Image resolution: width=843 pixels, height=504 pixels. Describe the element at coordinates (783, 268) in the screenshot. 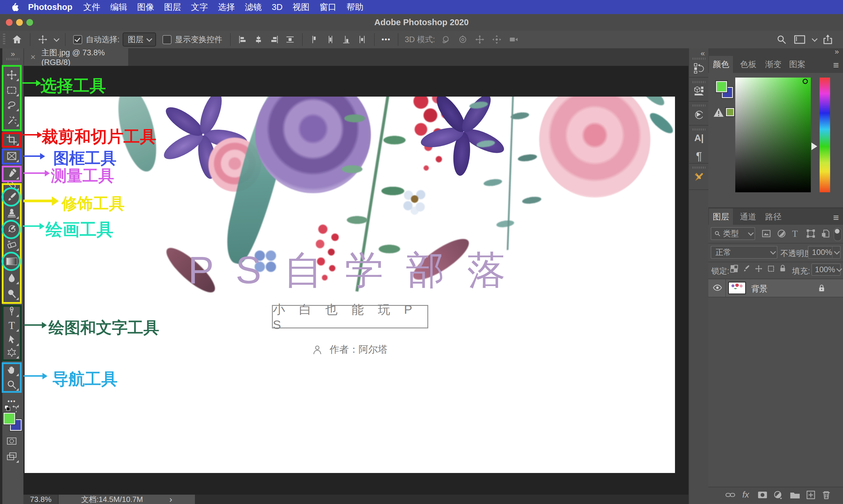

I see `lock-all-icon` at that location.